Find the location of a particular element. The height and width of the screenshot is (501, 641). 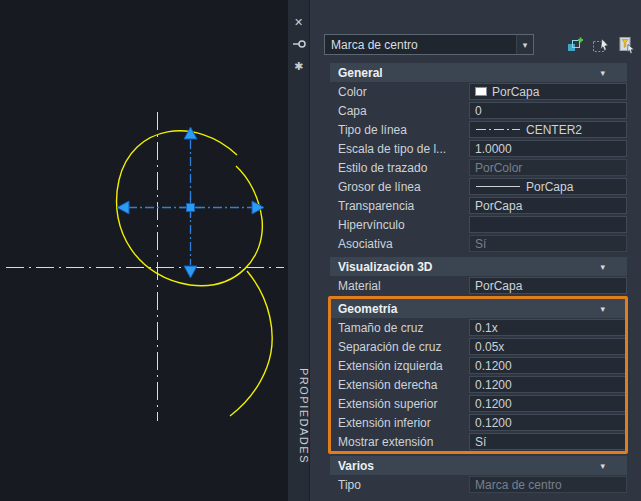

property-label: Extensión inferior is located at coordinates (400, 422).